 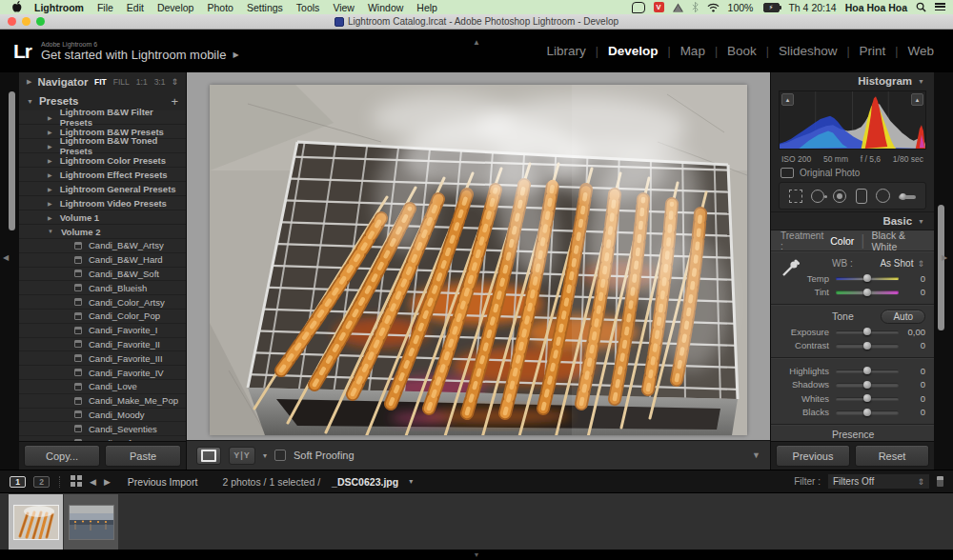 What do you see at coordinates (103, 429) in the screenshot?
I see `preset-item: Candi_Seventies` at bounding box center [103, 429].